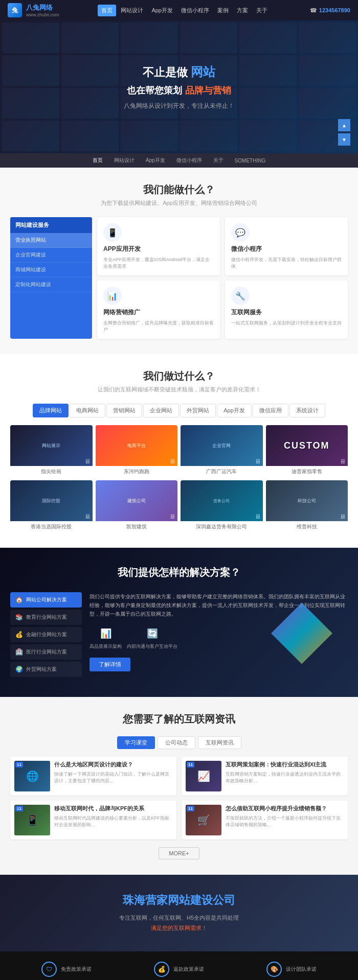 This screenshot has height=980, width=358. I want to click on finance-icon: 💰, so click(19, 635).